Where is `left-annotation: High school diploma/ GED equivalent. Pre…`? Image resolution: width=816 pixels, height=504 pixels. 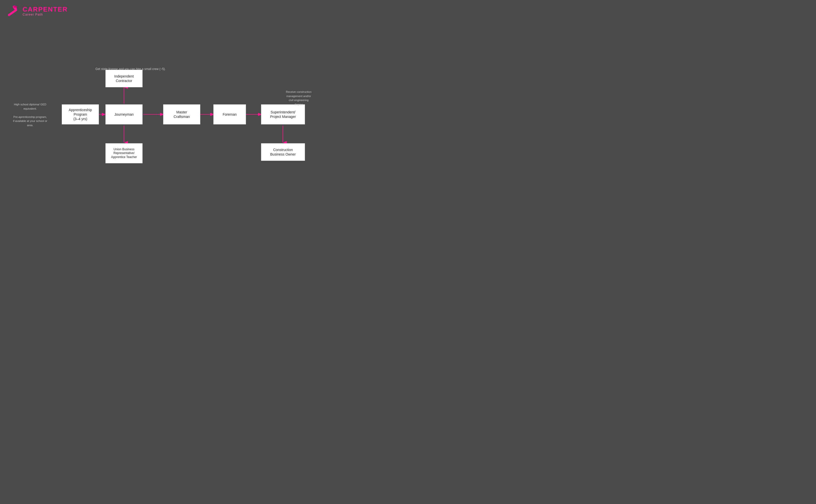
left-annotation: High school diploma/ GED equivalent. Pre… is located at coordinates (30, 115).